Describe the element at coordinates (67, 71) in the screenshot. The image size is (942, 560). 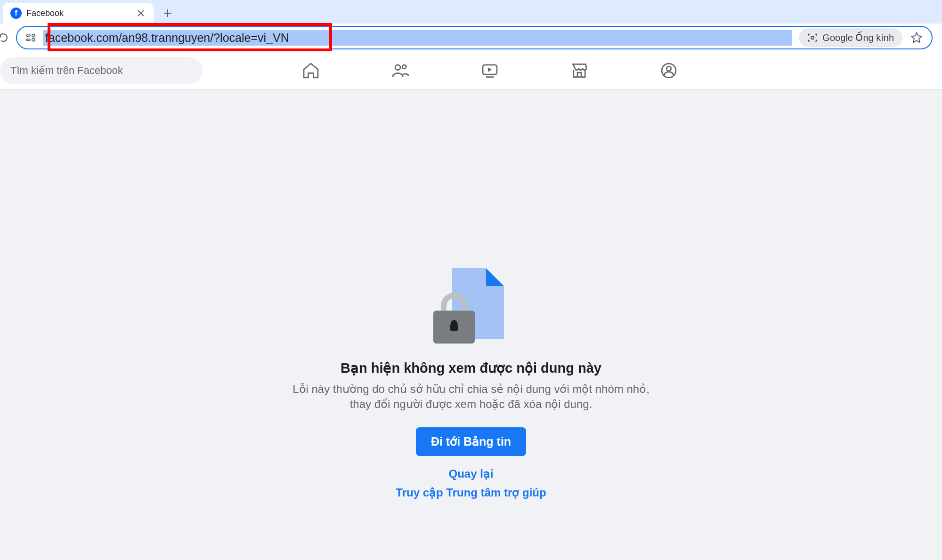
I see `search-placeholder: Tìm kiếm trên Facebook` at that location.